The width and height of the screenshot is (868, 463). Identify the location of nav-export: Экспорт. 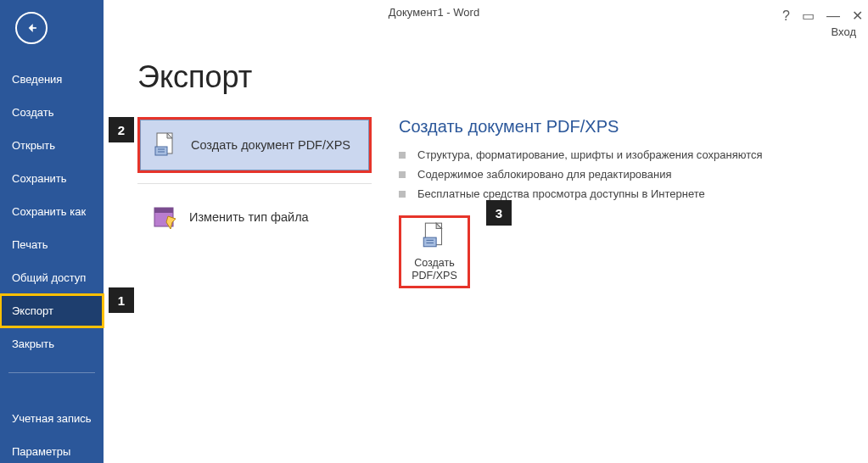
(52, 310).